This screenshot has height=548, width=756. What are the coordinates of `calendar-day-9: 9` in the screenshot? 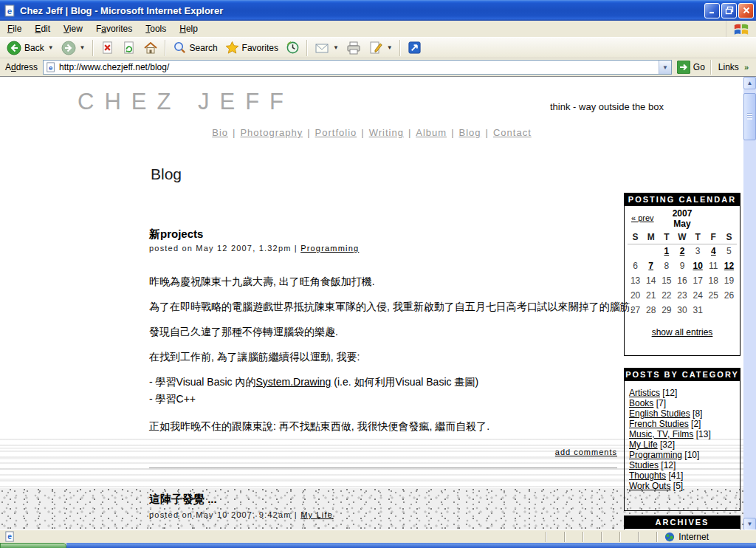 It's located at (682, 266).